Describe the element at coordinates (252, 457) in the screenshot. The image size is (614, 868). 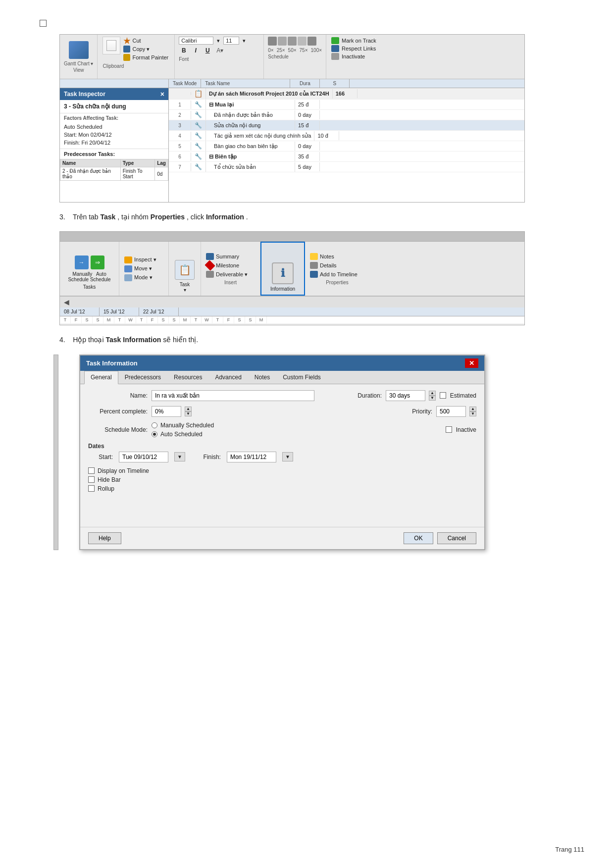
I see `finish-input` at that location.